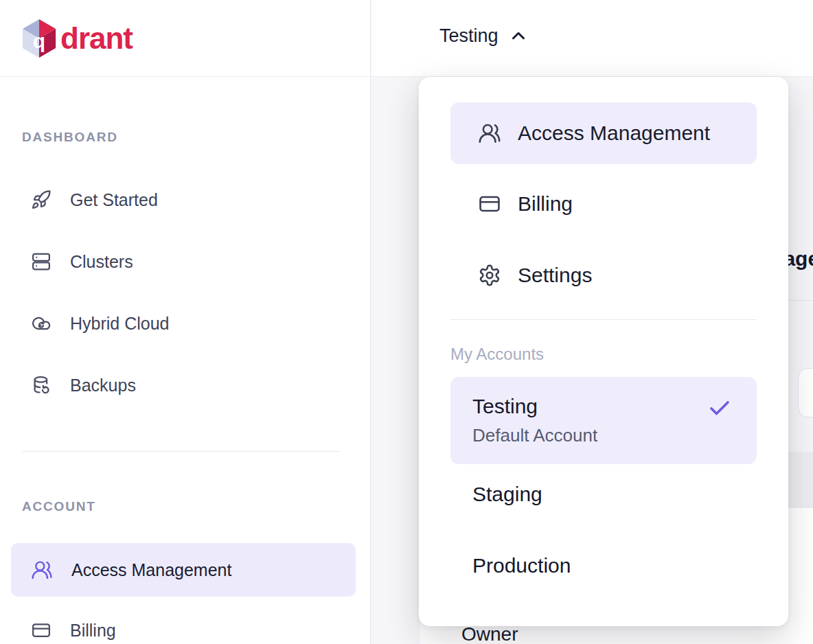  What do you see at coordinates (39, 38) in the screenshot?
I see `qdrant-logo-icon: q` at bounding box center [39, 38].